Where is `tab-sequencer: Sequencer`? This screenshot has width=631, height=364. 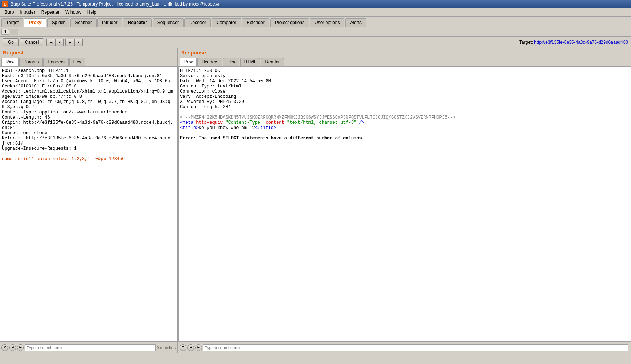 tab-sequencer: Sequencer is located at coordinates (168, 22).